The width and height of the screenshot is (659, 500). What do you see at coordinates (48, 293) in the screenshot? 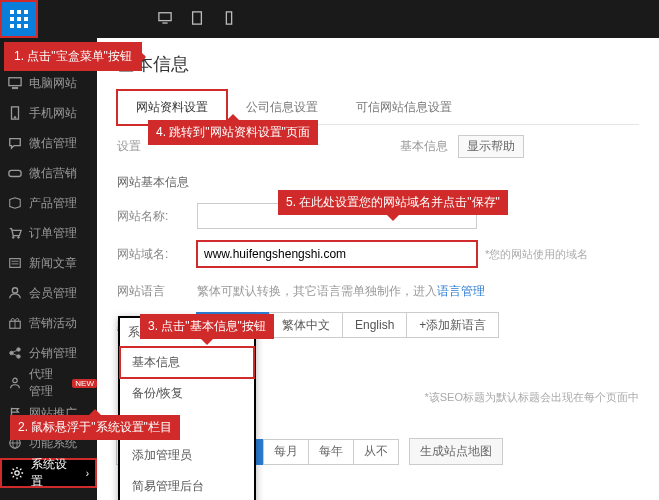
I see `sidebar-item-user: 会员管理` at bounding box center [48, 293].